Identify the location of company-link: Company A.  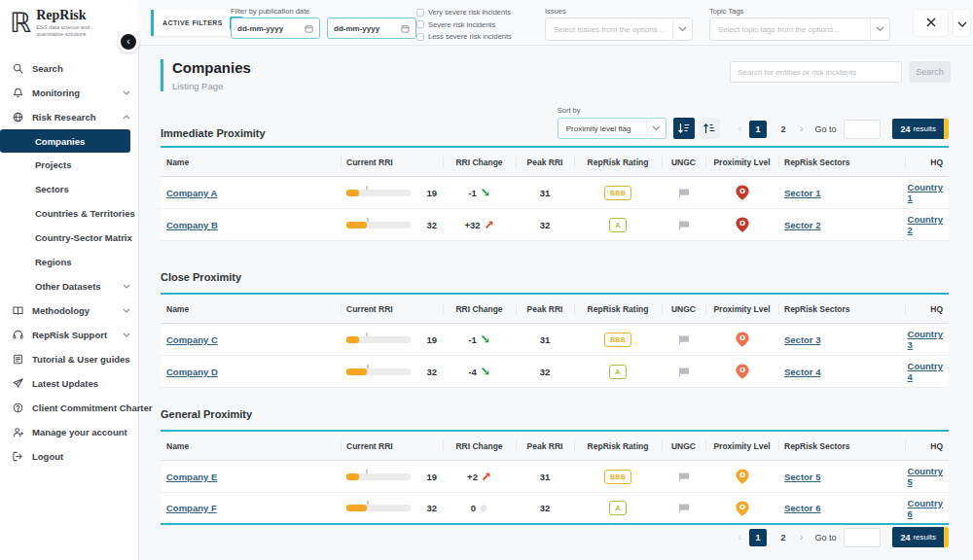
(192, 192).